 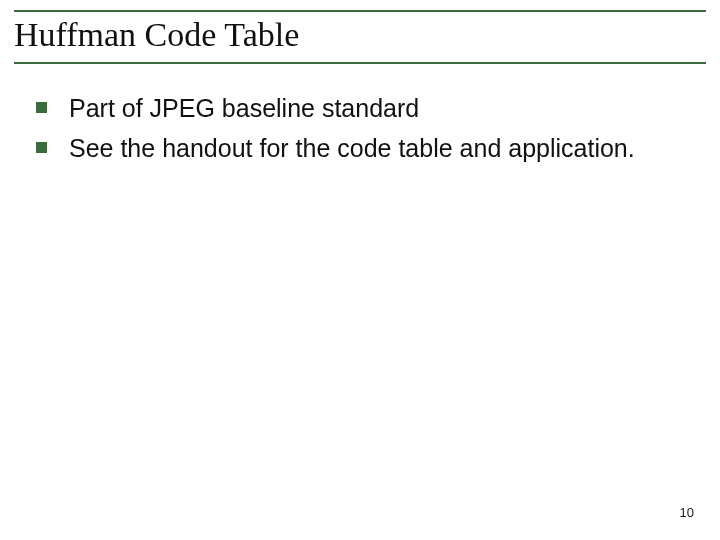 I want to click on content-area: Part of JPEG baseline standard See the h…, so click(x=360, y=132).